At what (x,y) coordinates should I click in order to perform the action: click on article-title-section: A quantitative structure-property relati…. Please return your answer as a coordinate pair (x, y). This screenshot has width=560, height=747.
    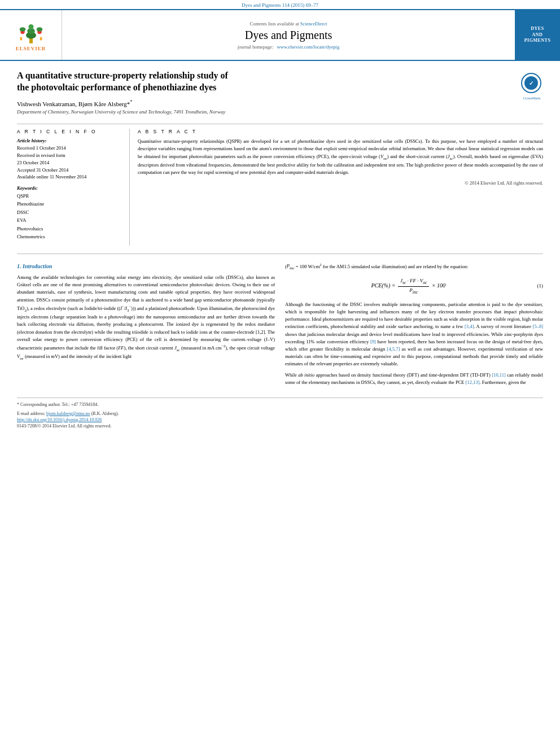
    Looking at the image, I should click on (280, 95).